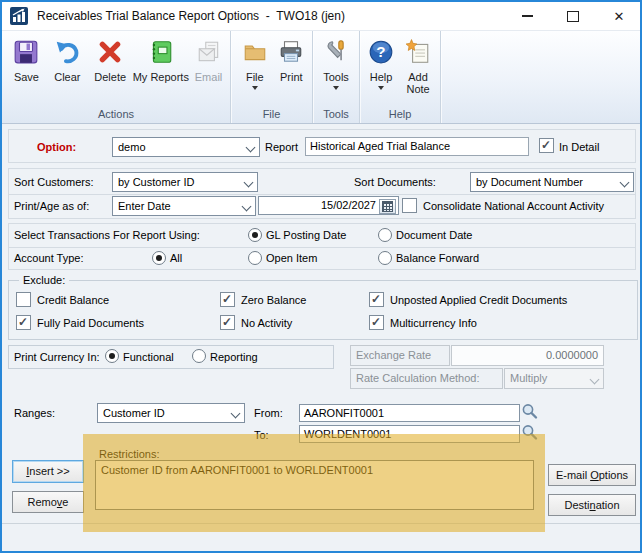  I want to click on no-activity-checkbox, so click(228, 322).